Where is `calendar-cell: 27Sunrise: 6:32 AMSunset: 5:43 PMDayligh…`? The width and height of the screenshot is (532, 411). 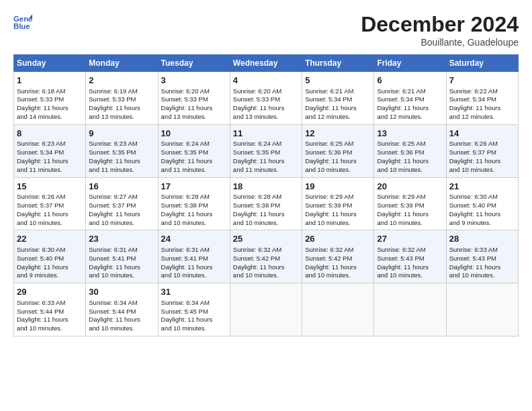 calendar-cell: 27Sunrise: 6:32 AMSunset: 5:43 PMDayligh… is located at coordinates (410, 257).